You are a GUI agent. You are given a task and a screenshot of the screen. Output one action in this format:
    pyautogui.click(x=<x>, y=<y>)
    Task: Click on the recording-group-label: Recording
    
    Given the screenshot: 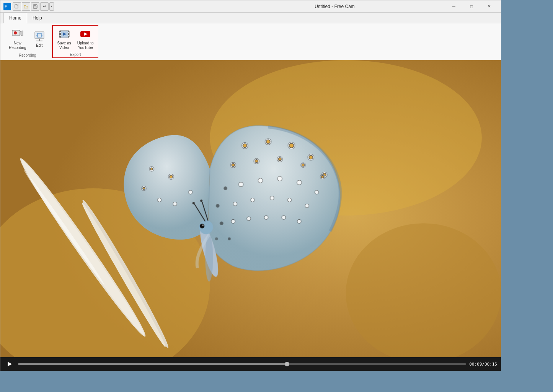 What is the action you would take?
    pyautogui.click(x=28, y=55)
    